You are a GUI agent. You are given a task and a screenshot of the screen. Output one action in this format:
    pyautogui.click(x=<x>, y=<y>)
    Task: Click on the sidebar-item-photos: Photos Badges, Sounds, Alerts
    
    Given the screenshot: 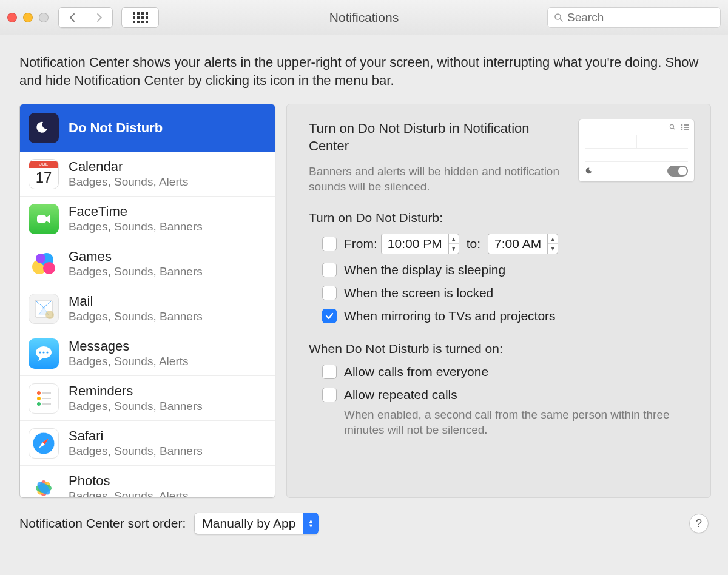 What is the action you would take?
    pyautogui.click(x=147, y=482)
    